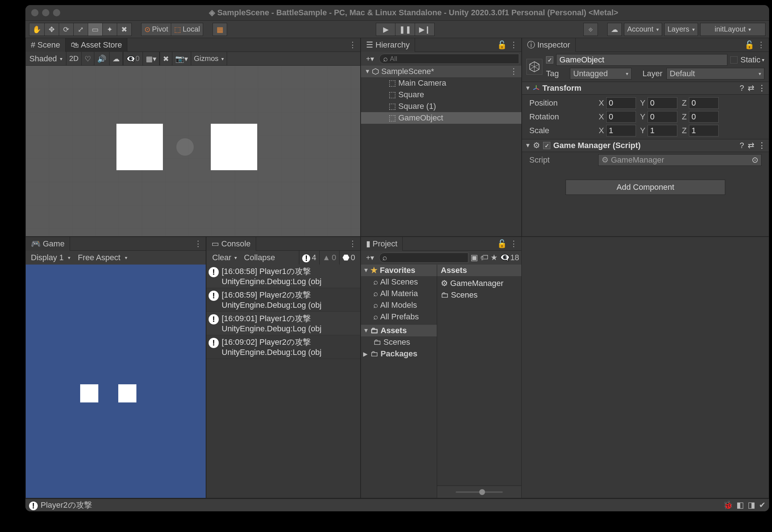 The image size is (772, 532). Describe the element at coordinates (479, 492) in the screenshot. I see `thumbnail-size-slider` at that location.